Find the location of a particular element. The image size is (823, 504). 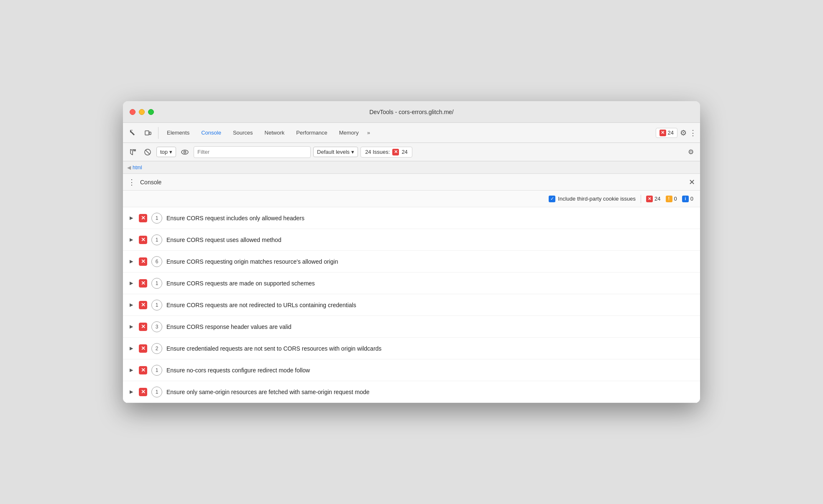

tab-network: Network is located at coordinates (275, 133).